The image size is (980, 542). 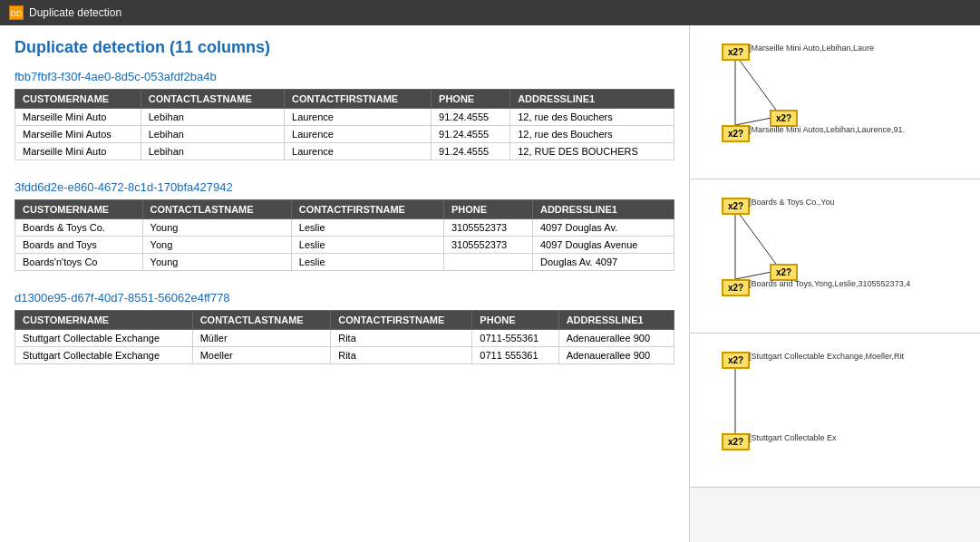 What do you see at coordinates (830, 284) in the screenshot?
I see `graph-label-1-1: [Boards and Toys,Yong,Leslie,3105552373,…` at bounding box center [830, 284].